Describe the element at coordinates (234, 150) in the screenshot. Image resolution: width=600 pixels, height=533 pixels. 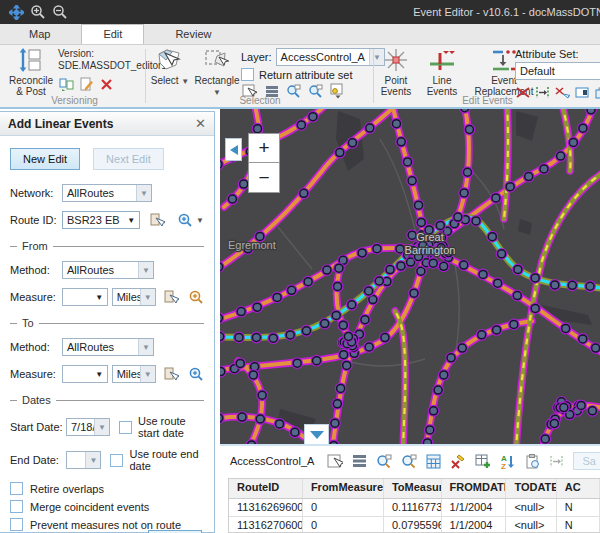
I see `collapse-panel-button` at that location.